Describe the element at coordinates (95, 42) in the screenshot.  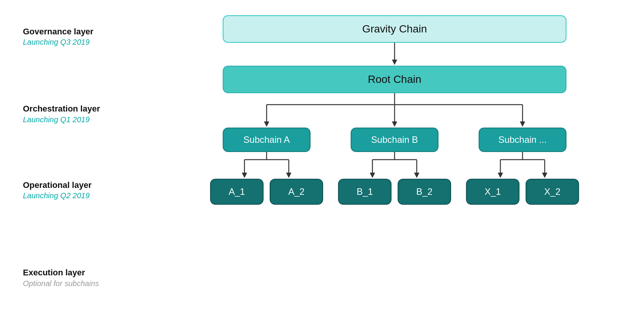
I see `governance-subtitle: Launching Q3 2019` at that location.